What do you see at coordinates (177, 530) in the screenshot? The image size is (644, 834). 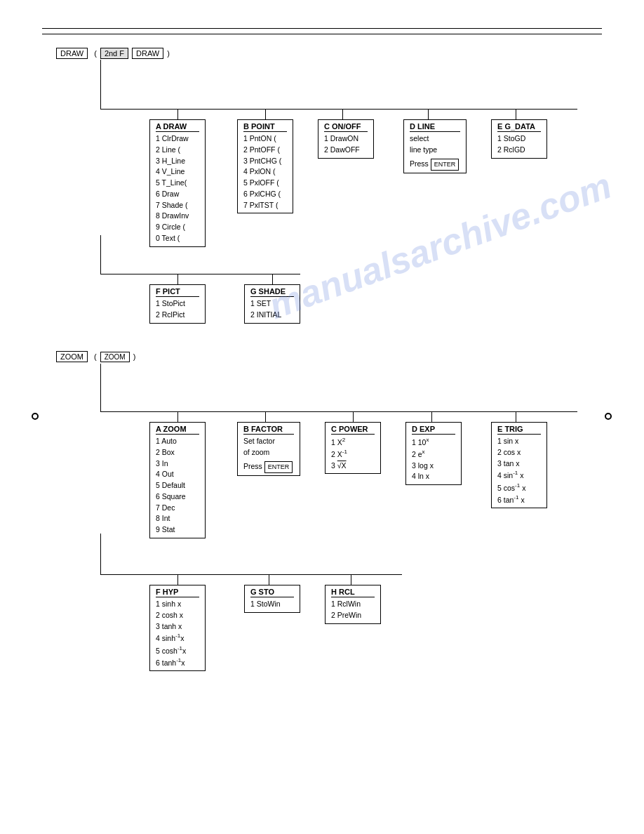 I see `zoom-menu-a-item9: 9 Stat` at bounding box center [177, 530].